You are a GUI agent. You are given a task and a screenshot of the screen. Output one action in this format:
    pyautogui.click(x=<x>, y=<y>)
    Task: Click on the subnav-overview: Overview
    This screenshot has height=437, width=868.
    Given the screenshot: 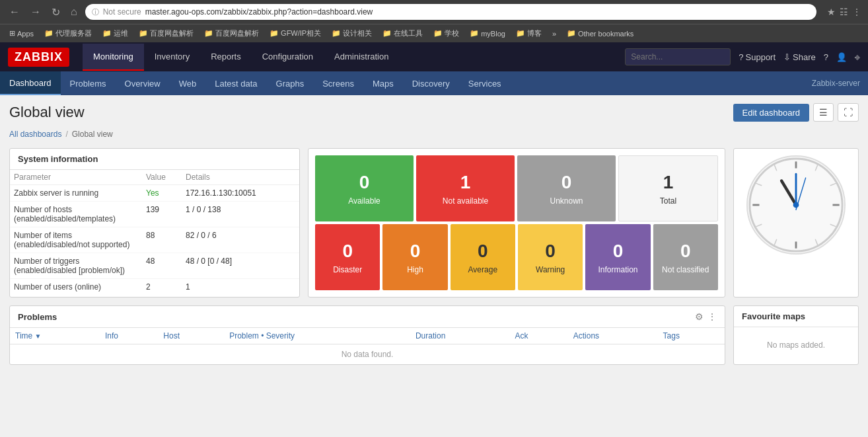 What is the action you would take?
    pyautogui.click(x=143, y=83)
    